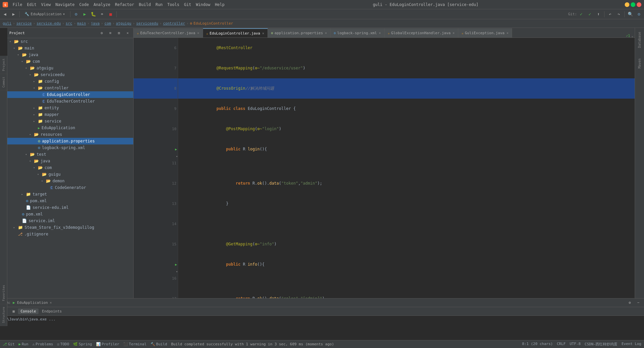 This screenshot has width=644, height=348. Describe the element at coordinates (70, 181) in the screenshot. I see `tree-item-demon: ▾📂demon` at that location.